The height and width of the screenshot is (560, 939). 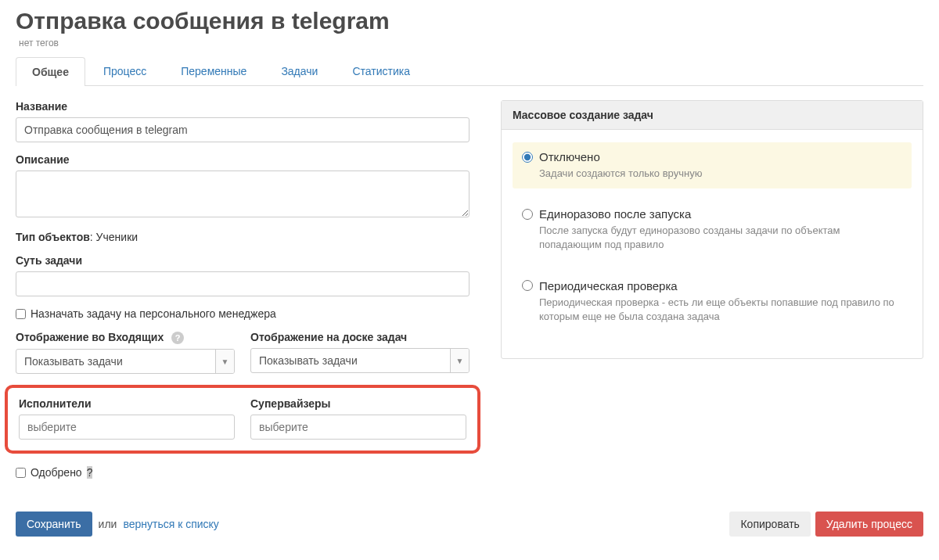 I want to click on mass-desc-periodic: Периодическая проверка - есть ли еще объ…, so click(x=721, y=310).